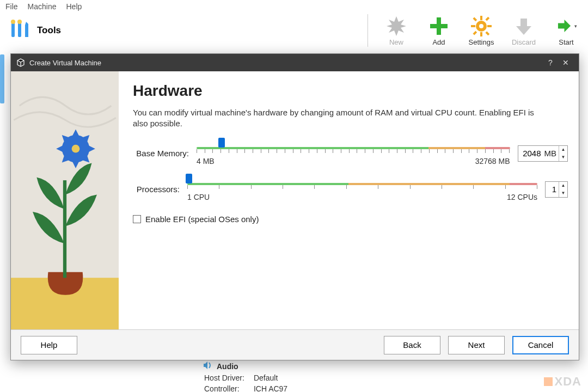 The height and width of the screenshot is (392, 588). I want to click on speaker-icon, so click(207, 366).